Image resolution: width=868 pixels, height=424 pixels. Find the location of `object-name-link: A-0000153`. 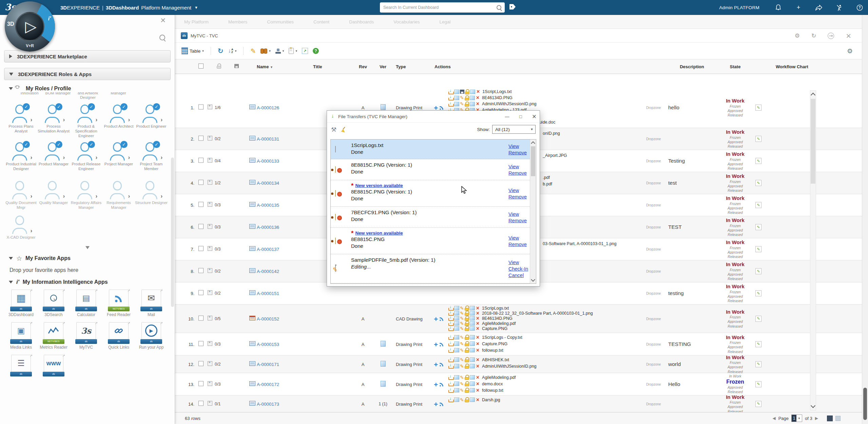

object-name-link: A-0000153 is located at coordinates (268, 344).